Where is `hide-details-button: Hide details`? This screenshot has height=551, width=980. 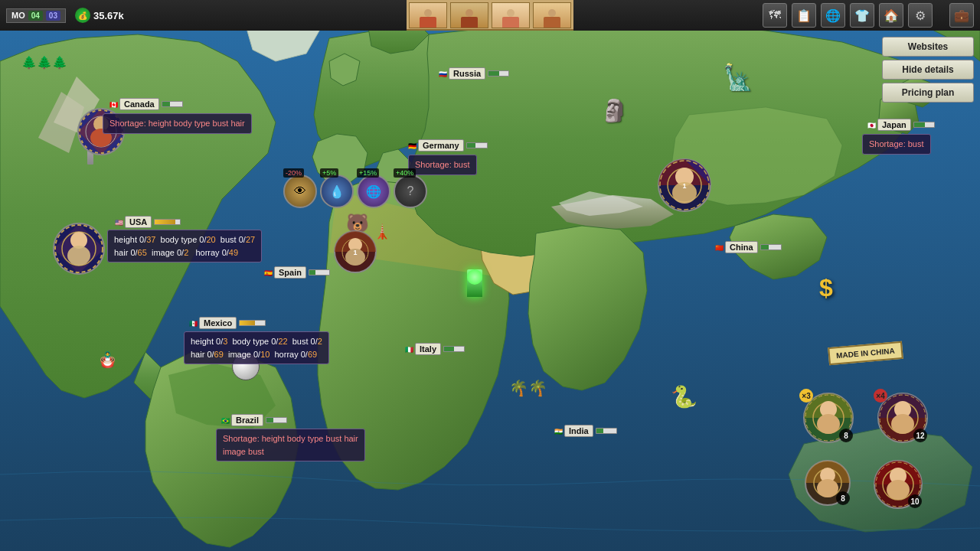 hide-details-button: Hide details is located at coordinates (928, 70).